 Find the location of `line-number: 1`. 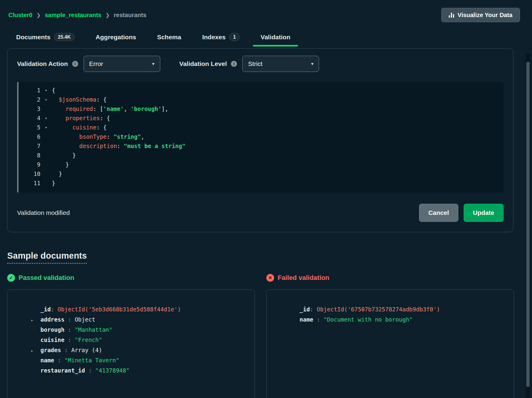

line-number: 1 is located at coordinates (29, 91).